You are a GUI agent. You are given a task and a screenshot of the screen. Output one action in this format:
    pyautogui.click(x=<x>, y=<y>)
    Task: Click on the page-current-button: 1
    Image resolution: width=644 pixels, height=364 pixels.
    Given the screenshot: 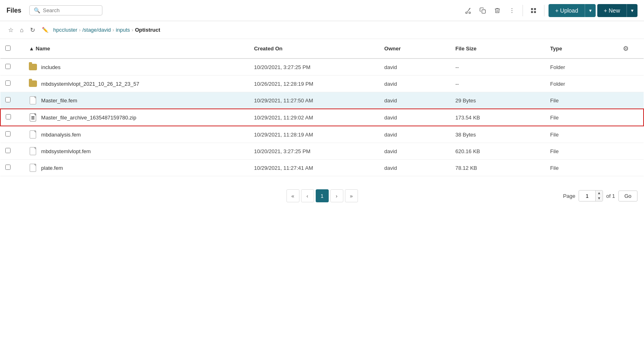 What is the action you would take?
    pyautogui.click(x=322, y=196)
    